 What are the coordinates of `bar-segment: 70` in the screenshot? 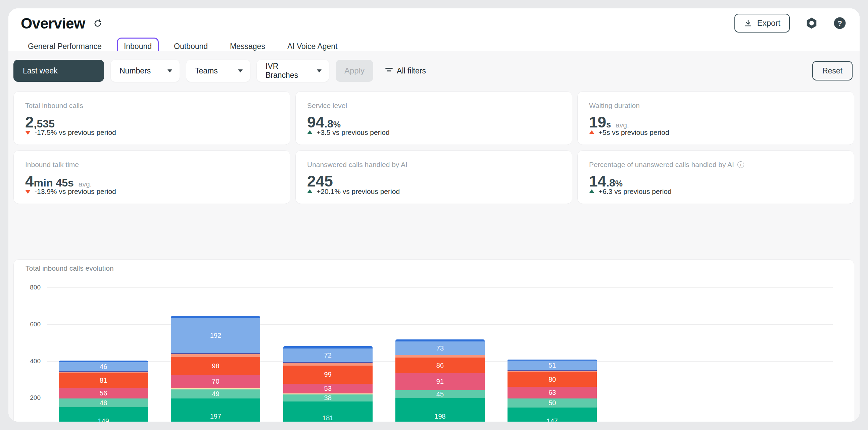 It's located at (216, 381).